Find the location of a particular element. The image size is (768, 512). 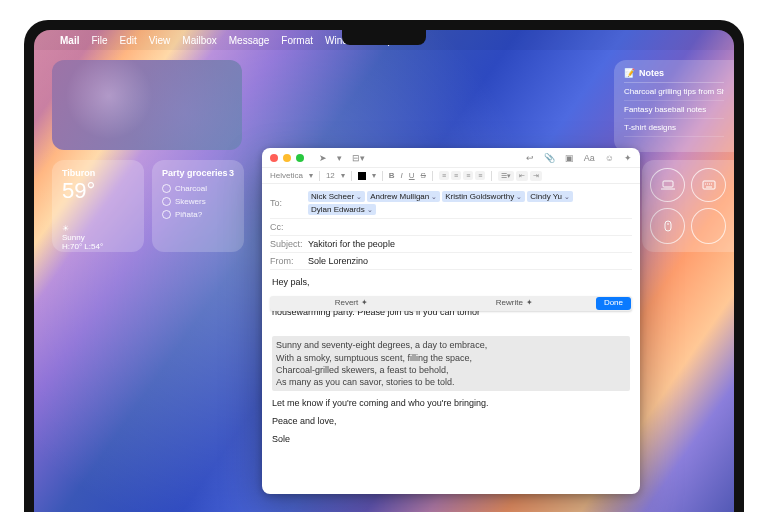

menu-format: Format is located at coordinates (297, 40).